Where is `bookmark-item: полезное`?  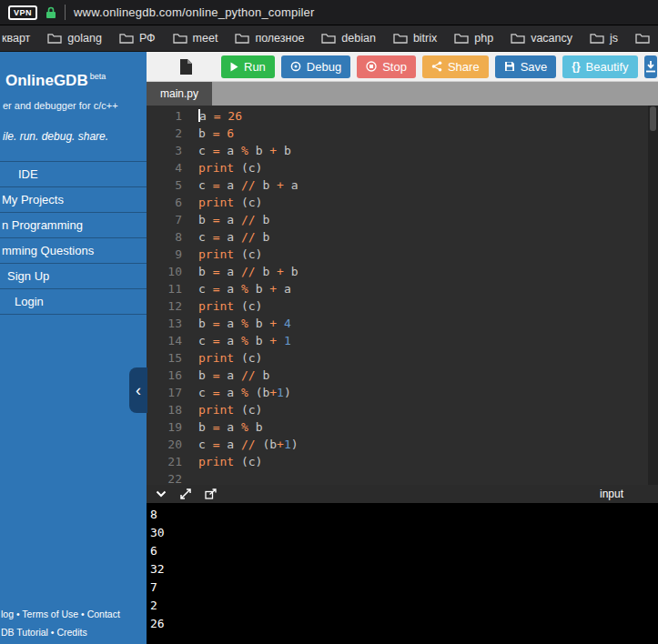
bookmark-item: полезное is located at coordinates (269, 38).